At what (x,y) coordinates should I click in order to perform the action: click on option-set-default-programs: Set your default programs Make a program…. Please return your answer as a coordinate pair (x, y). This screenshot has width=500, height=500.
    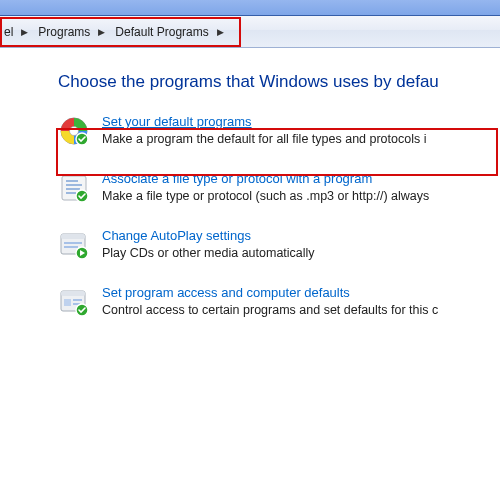
    Looking at the image, I should click on (279, 130).